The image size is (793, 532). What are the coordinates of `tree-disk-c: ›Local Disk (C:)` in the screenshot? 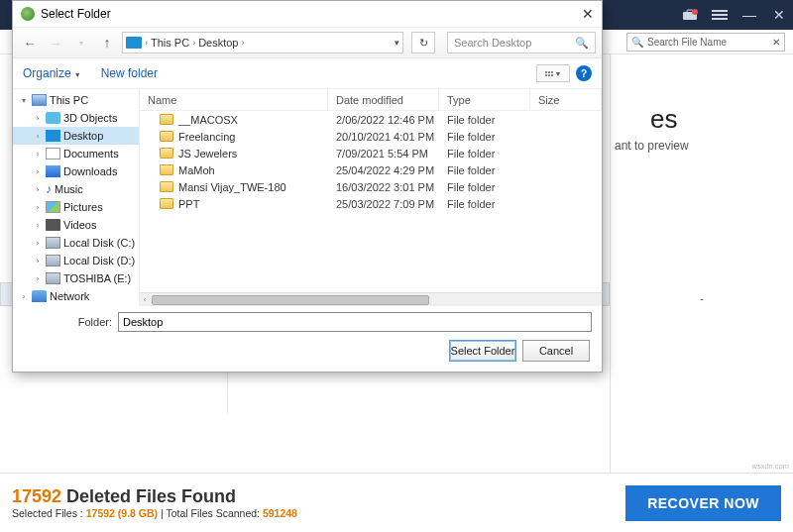 It's located at (75, 243).